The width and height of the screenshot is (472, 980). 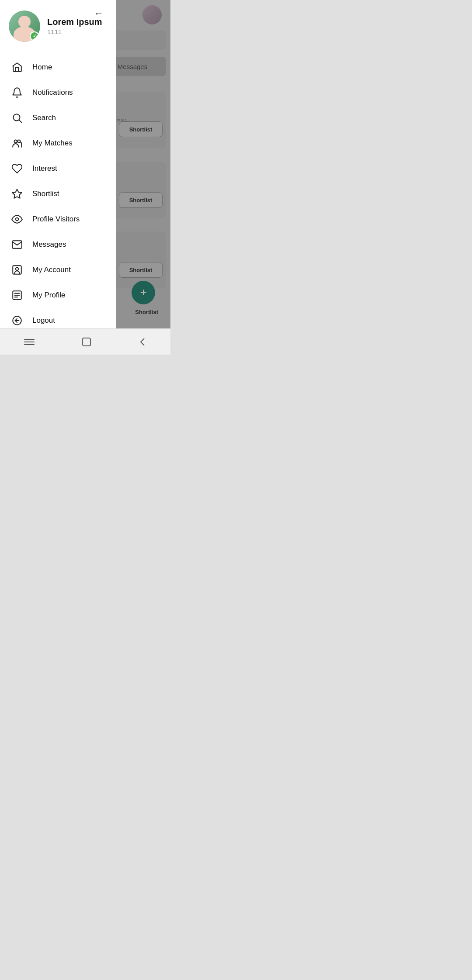 What do you see at coordinates (44, 118) in the screenshot?
I see `search-label: Search` at bounding box center [44, 118].